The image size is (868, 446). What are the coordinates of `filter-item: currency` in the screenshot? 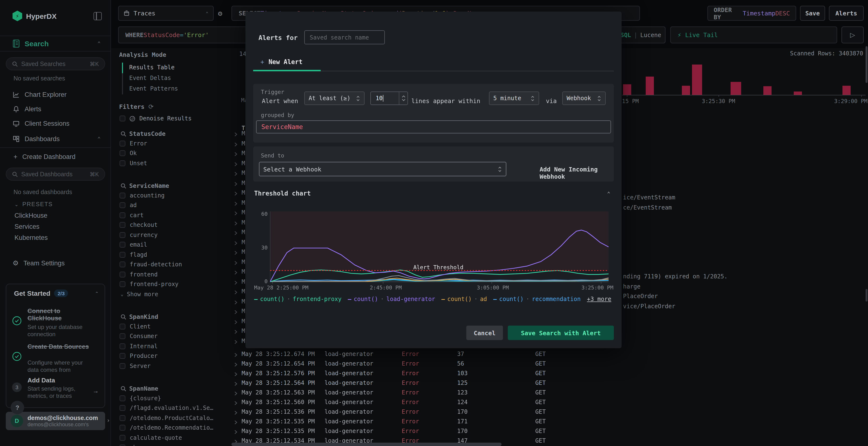 It's located at (139, 235).